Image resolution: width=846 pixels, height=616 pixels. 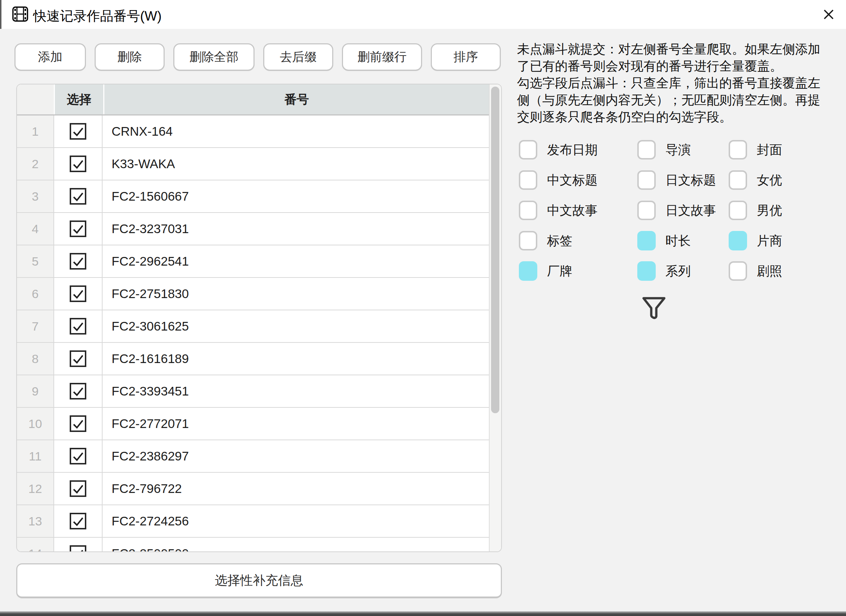 What do you see at coordinates (1, 14) in the screenshot?
I see `window-left-edge` at bounding box center [1, 14].